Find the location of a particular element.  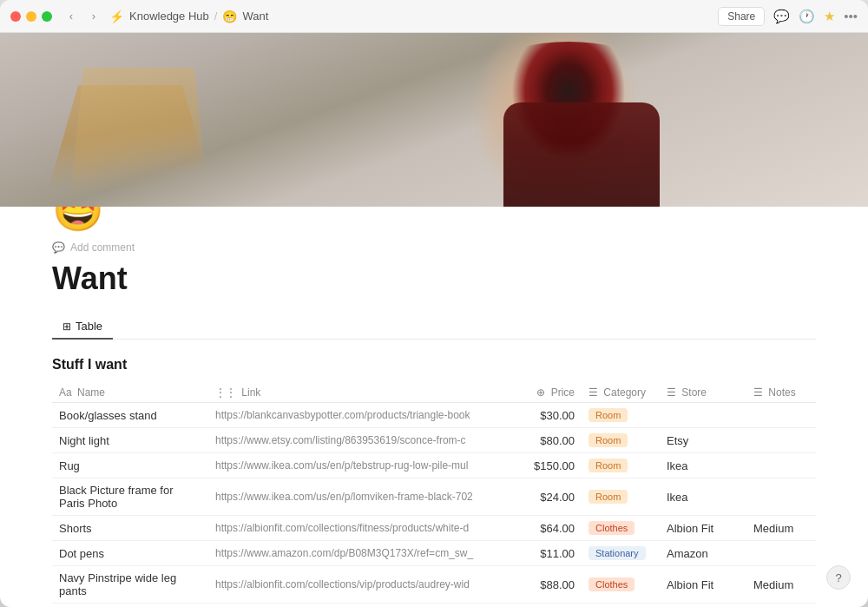

more-icon: ••• is located at coordinates (851, 16).